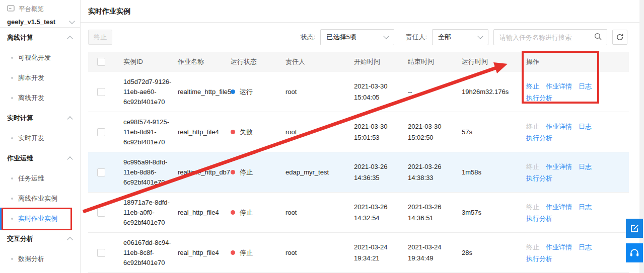 The image size is (644, 273). I want to click on table-row: 1d5d72d7-9126-11eb-ae60-6c92bf401e70 rea…, so click(359, 92).